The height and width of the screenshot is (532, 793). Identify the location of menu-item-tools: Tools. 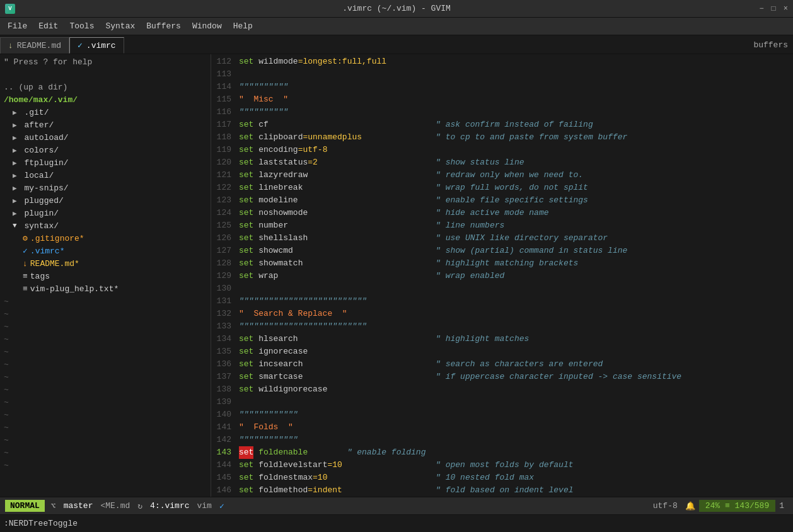
(82, 26).